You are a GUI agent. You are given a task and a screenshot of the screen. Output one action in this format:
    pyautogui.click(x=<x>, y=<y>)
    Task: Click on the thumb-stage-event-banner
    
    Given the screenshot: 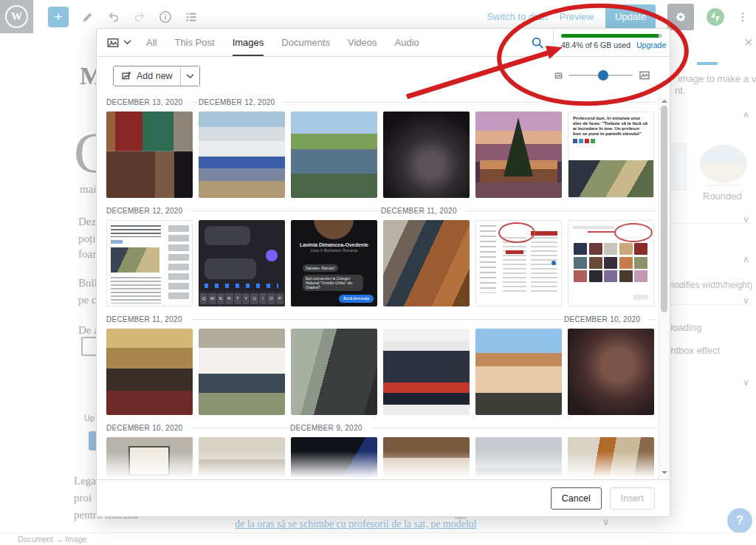 What is the action you would take?
    pyautogui.click(x=518, y=459)
    